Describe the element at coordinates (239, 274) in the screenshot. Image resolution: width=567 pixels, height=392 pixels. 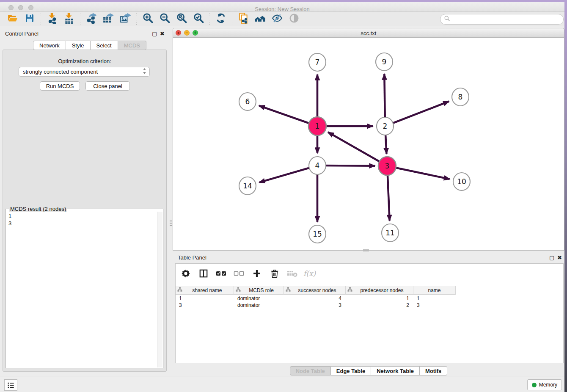
I see `hide-all-columns-button` at that location.